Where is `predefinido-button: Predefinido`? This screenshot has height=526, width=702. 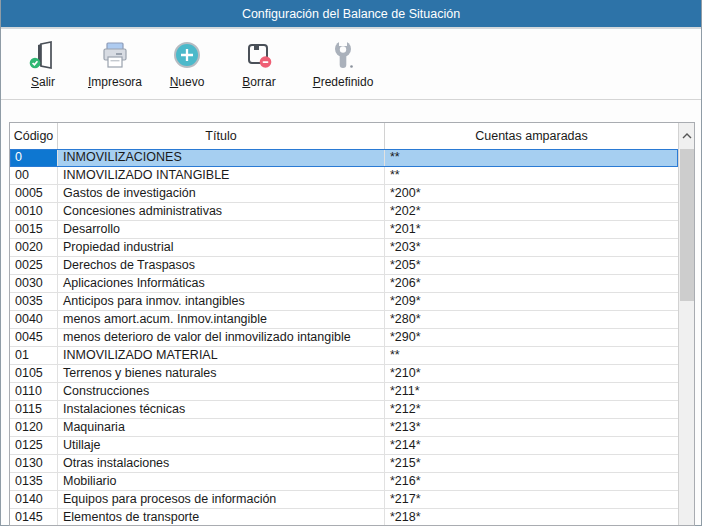 predefinido-button: Predefinido is located at coordinates (343, 64).